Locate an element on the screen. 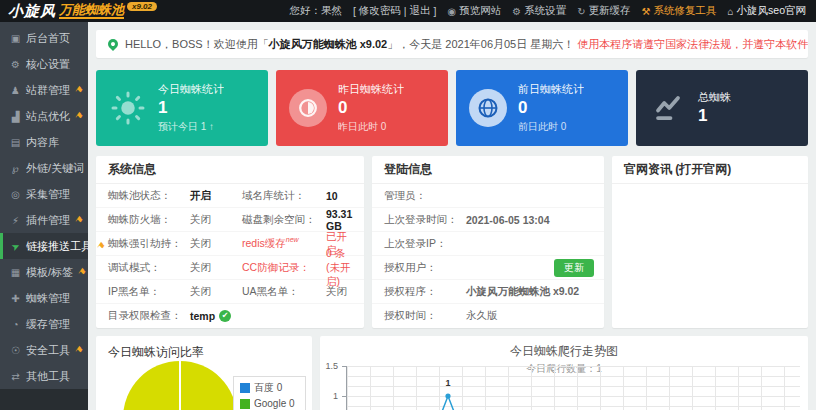  info-row: 目录权限检查： temp ✔ is located at coordinates (230, 316).